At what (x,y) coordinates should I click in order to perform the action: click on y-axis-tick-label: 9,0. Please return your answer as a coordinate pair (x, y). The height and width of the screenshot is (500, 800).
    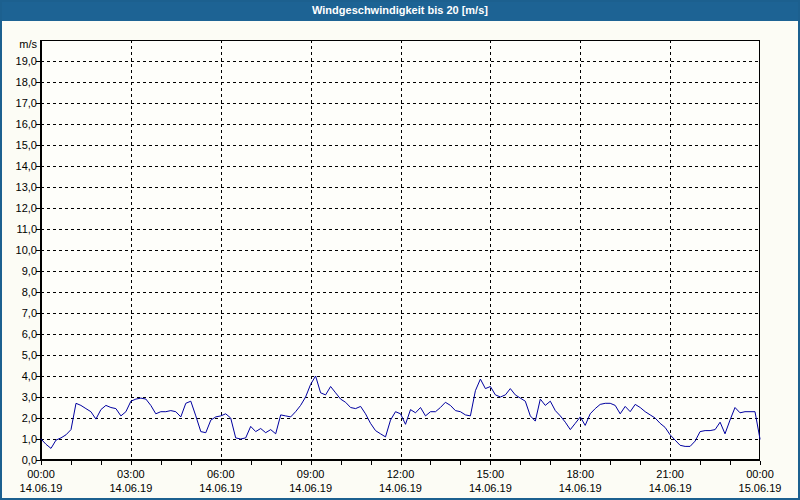
    Looking at the image, I should click on (30, 271).